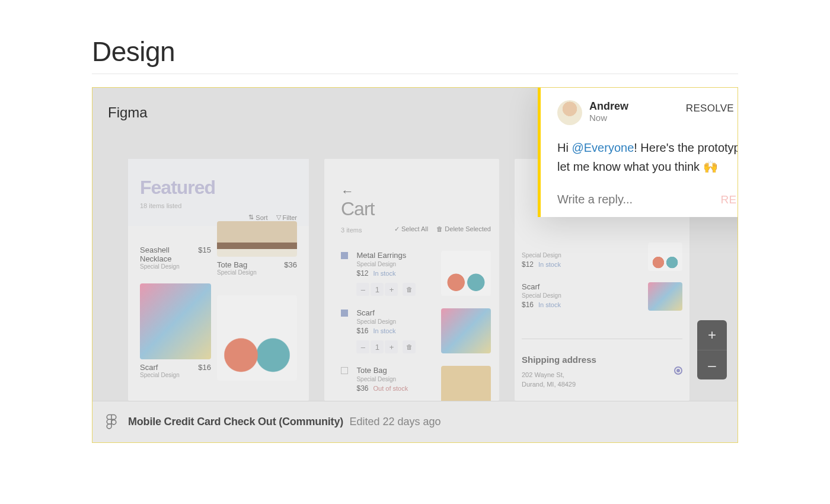 The height and width of the screenshot is (504, 830). Describe the element at coordinates (357, 209) in the screenshot. I see `cart-title: Cart` at that location.